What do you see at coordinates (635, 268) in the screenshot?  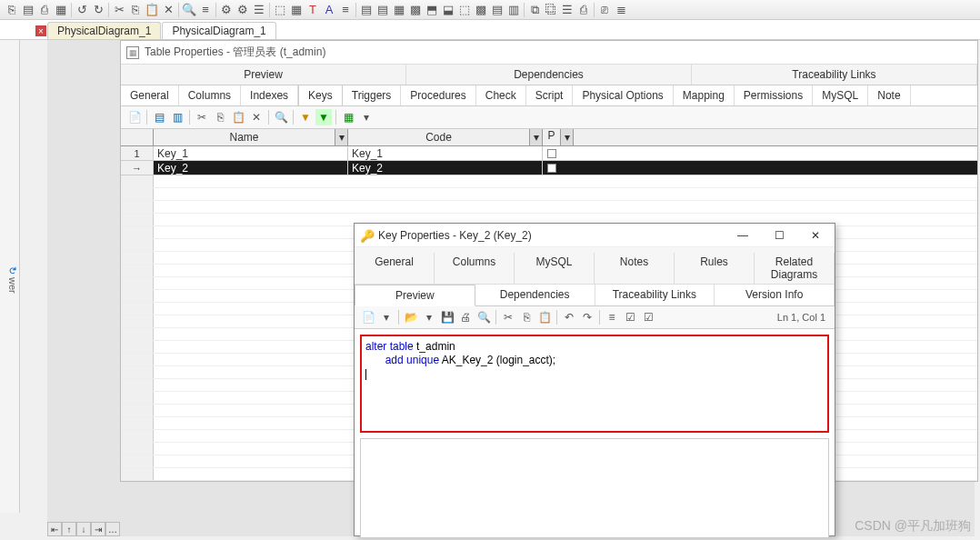 I see `ktab-notes: Notes` at bounding box center [635, 268].